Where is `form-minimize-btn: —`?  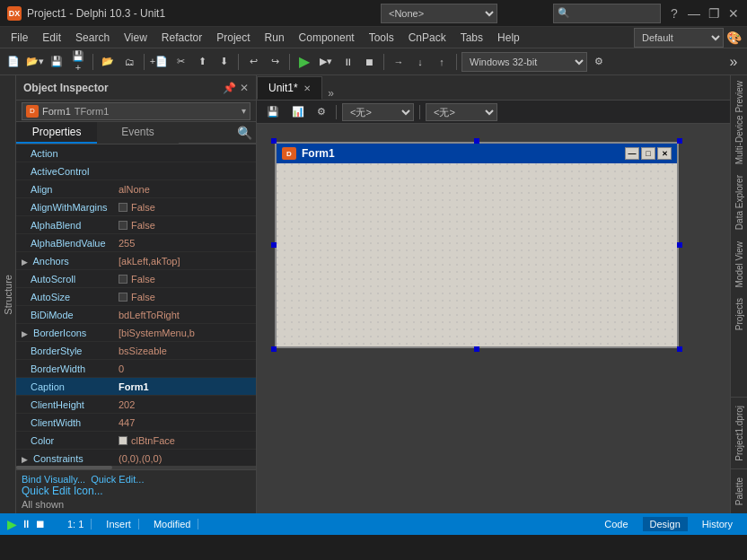
form-minimize-btn: — is located at coordinates (632, 153).